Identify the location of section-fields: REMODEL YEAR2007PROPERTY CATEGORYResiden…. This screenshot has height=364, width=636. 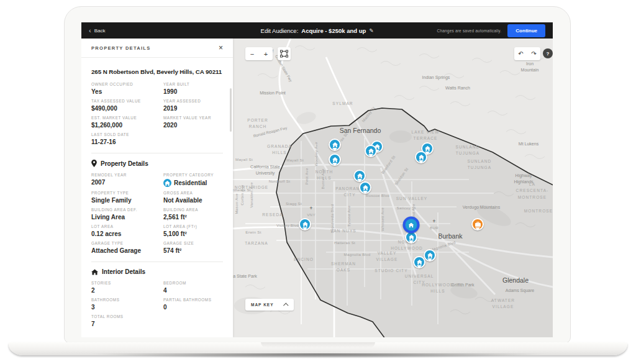
(157, 214).